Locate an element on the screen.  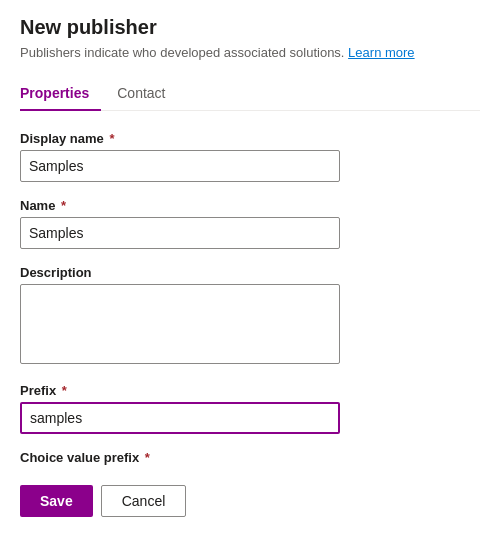
prefix-label: Prefix * is located at coordinates (250, 390).